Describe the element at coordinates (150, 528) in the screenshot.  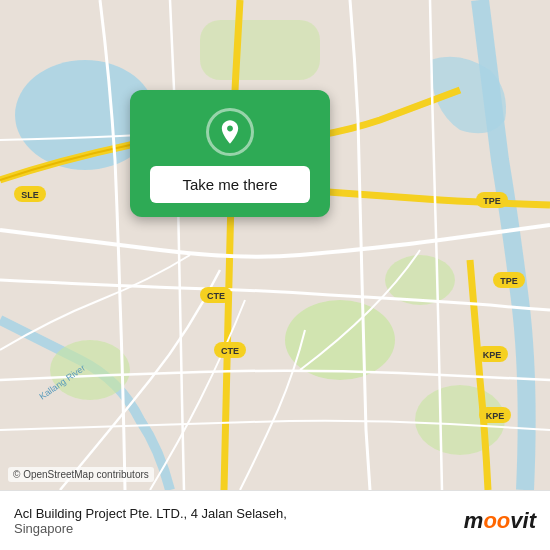
I see `city-text: Singapore` at that location.